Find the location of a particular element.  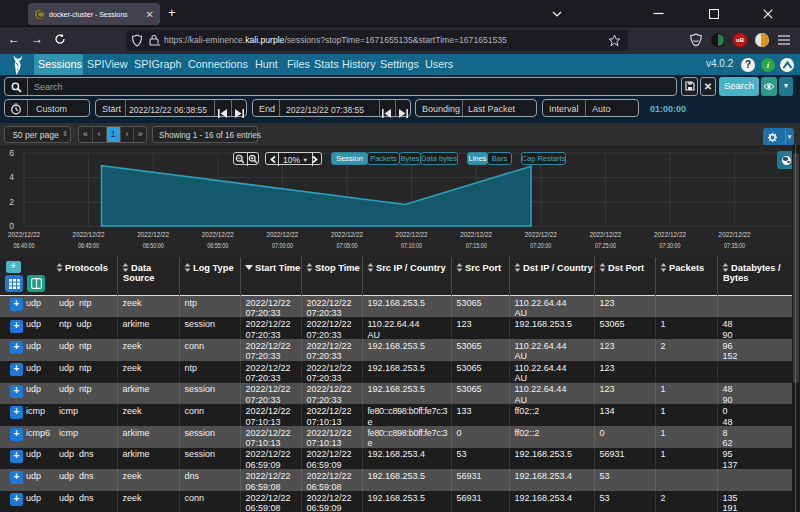

svg-text: 2 is located at coordinates (12, 202).